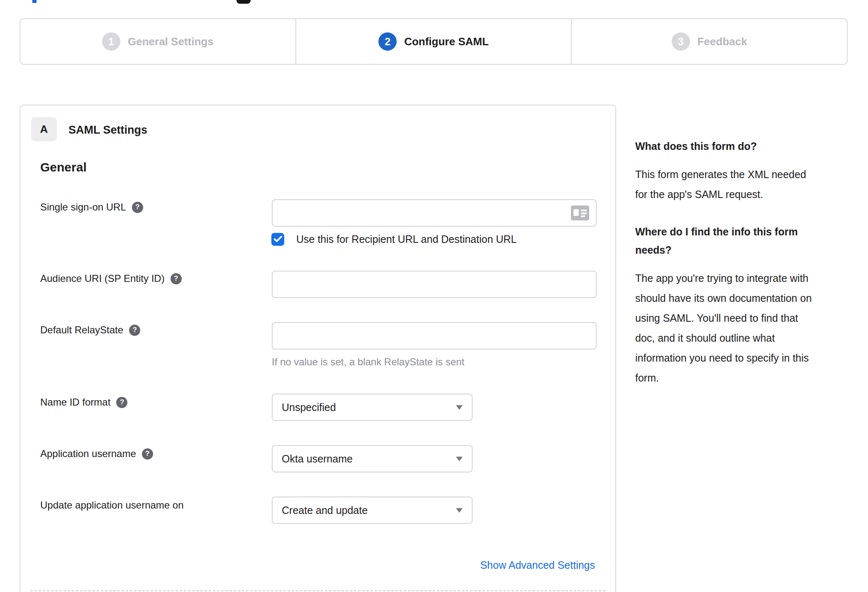  I want to click on stepper-step-general-settings: 1 General Settings, so click(158, 42).